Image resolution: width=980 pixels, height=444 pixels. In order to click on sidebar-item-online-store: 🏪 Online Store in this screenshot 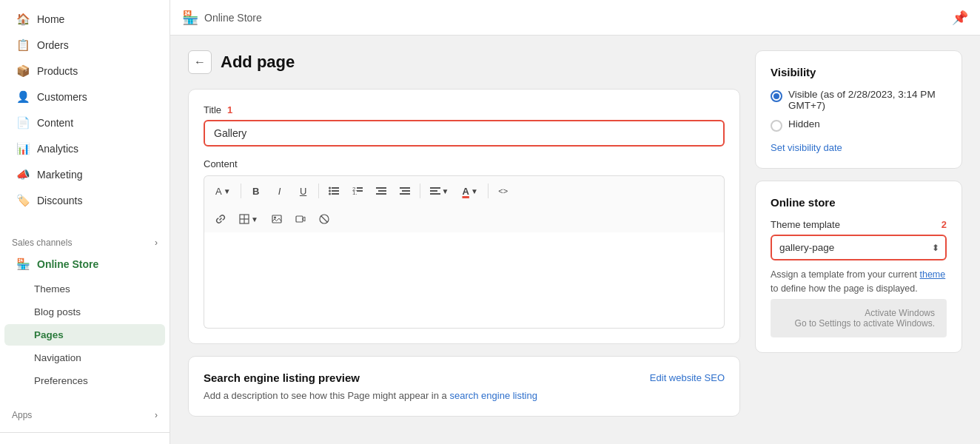, I will do `click(84, 264)`.